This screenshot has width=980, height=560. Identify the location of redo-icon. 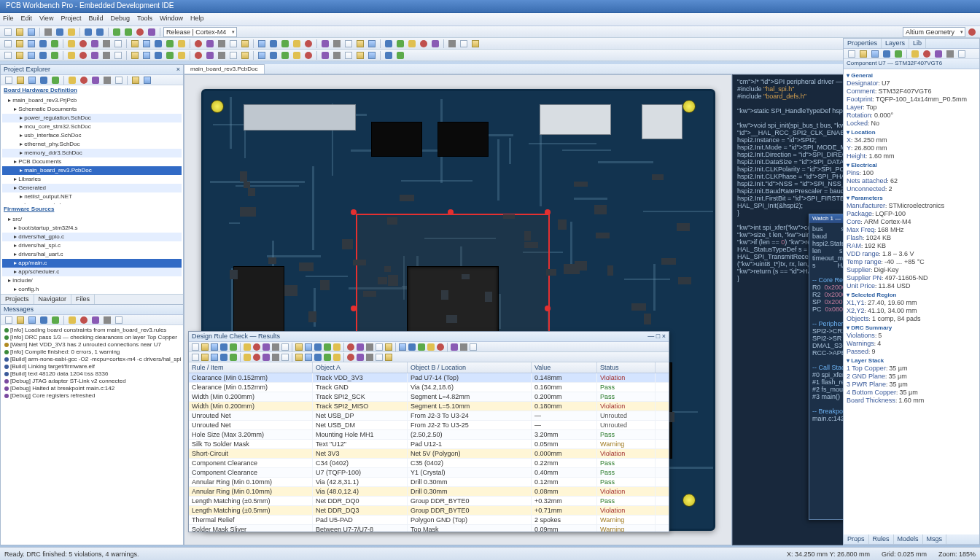
(100, 32).